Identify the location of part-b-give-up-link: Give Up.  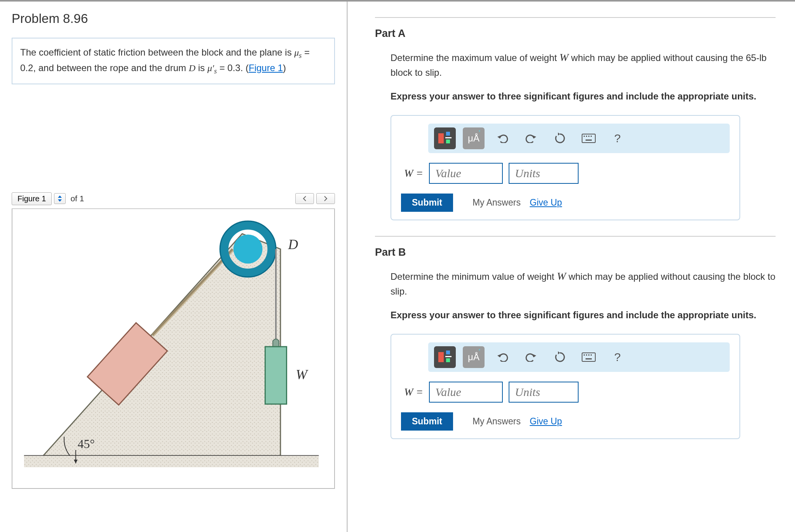
(546, 421).